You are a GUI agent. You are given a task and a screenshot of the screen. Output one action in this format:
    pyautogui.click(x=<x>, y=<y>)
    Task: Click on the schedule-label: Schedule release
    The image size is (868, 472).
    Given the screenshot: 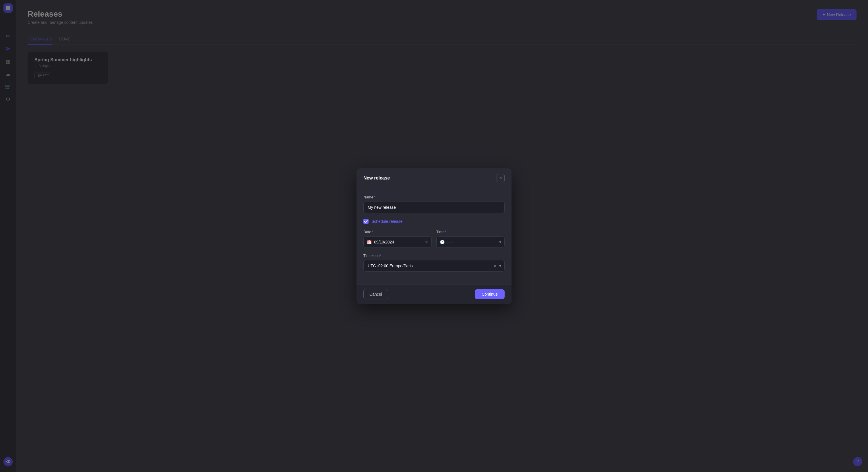 What is the action you would take?
    pyautogui.click(x=387, y=222)
    